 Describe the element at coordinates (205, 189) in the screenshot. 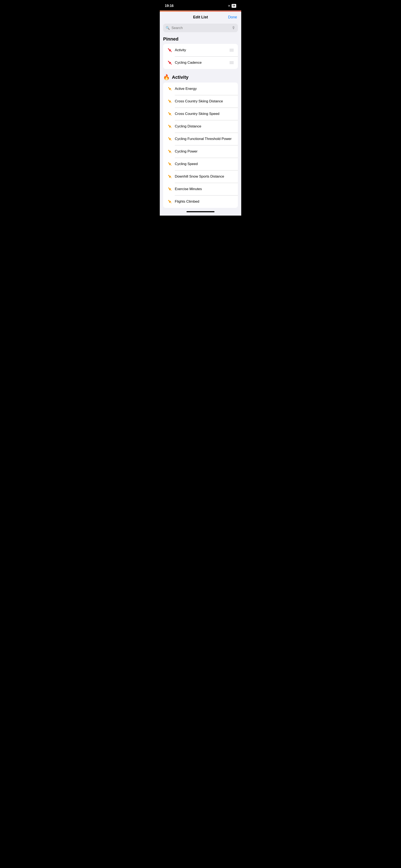

I see `exercise-minutes-label: Exercise Minutes` at that location.